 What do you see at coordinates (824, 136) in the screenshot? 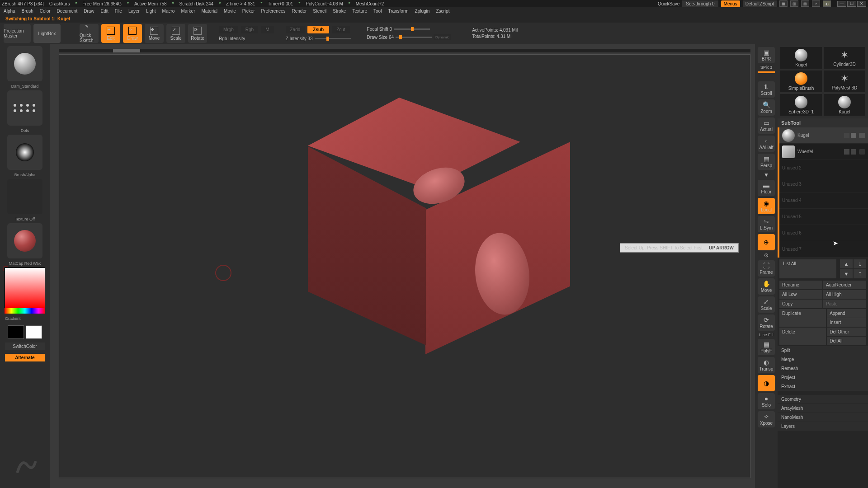
I see `subtool-item-kugel: Kugel` at bounding box center [824, 136].